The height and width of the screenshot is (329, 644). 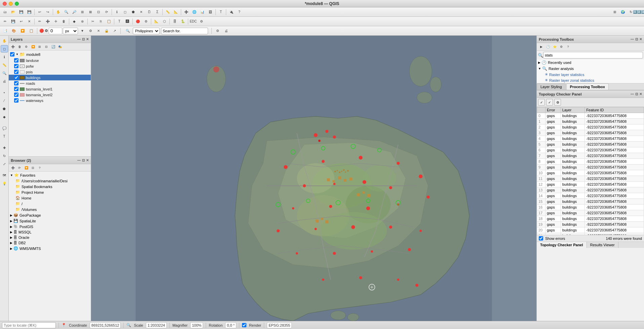 What do you see at coordinates (590, 171) in the screenshot?
I see `topology-table-scroll: Error Layer Feature ID 0 gaps buildings …` at bounding box center [590, 171].